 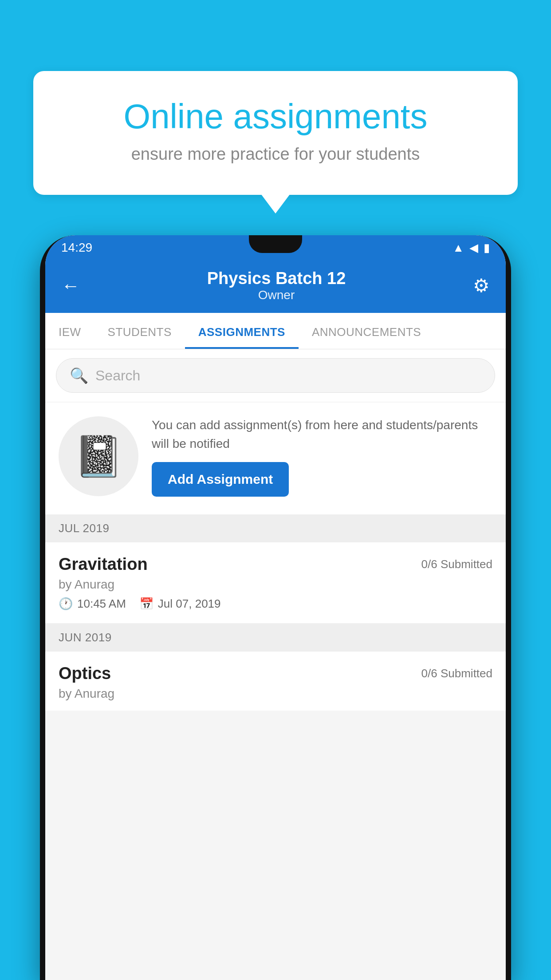 I want to click on speech-bubble: Online assignments ensure more practice …, so click(x=276, y=133).